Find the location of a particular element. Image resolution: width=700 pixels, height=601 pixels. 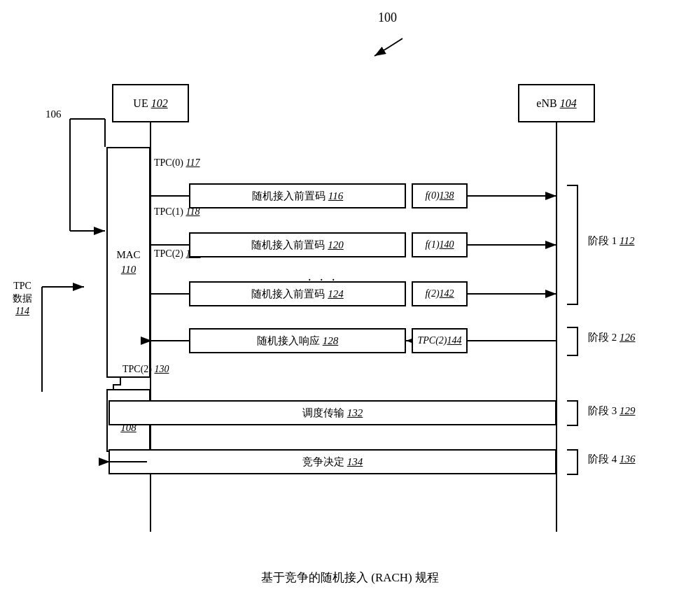

enb-box: eNB 104 is located at coordinates (556, 104).